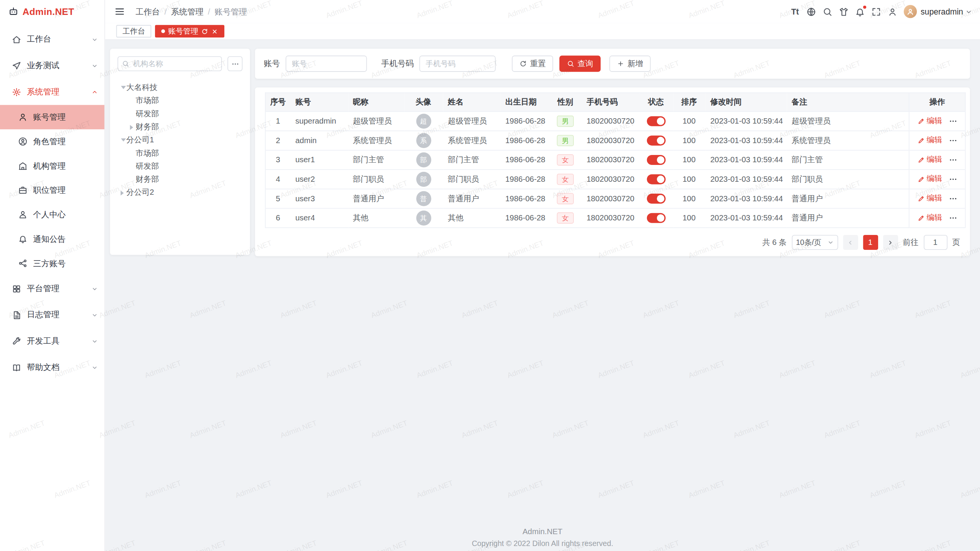  What do you see at coordinates (23, 142) in the screenshot?
I see `role-icon` at bounding box center [23, 142].